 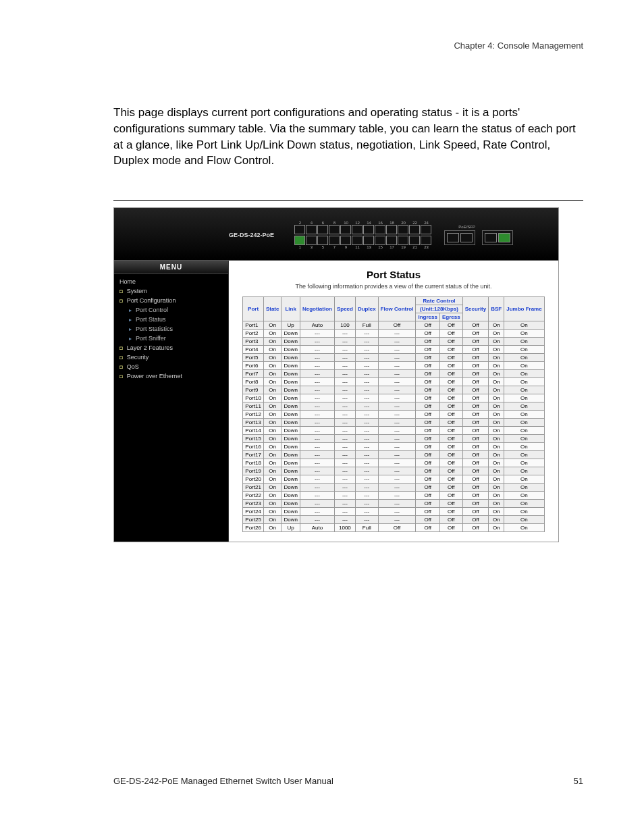 What do you see at coordinates (394, 334) in the screenshot?
I see `table-row: Port2OnDown------------OffOffOffOnOn` at bounding box center [394, 334].